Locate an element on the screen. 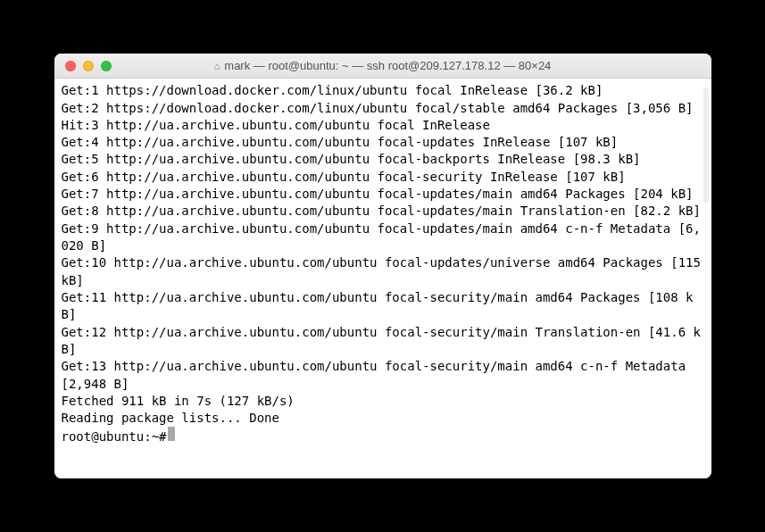 The image size is (765, 532). output-line: Get:9 http://ua.archive.ubuntu.com/ubunt… is located at coordinates (383, 237).